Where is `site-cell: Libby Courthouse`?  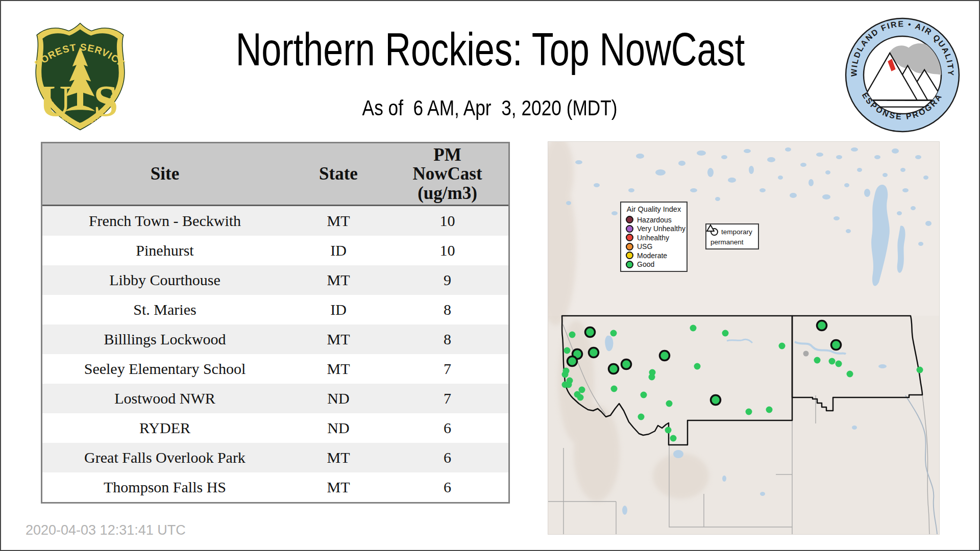
site-cell: Libby Courthouse is located at coordinates (165, 280).